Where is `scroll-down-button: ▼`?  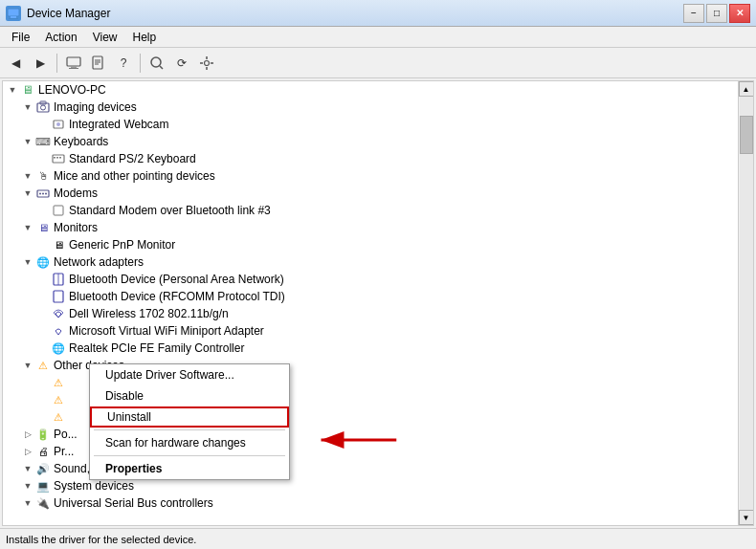 scroll-down-button: ▼ is located at coordinates (746, 517).